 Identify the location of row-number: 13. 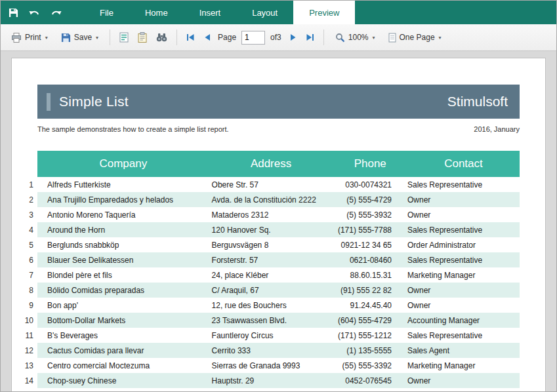
(25, 366).